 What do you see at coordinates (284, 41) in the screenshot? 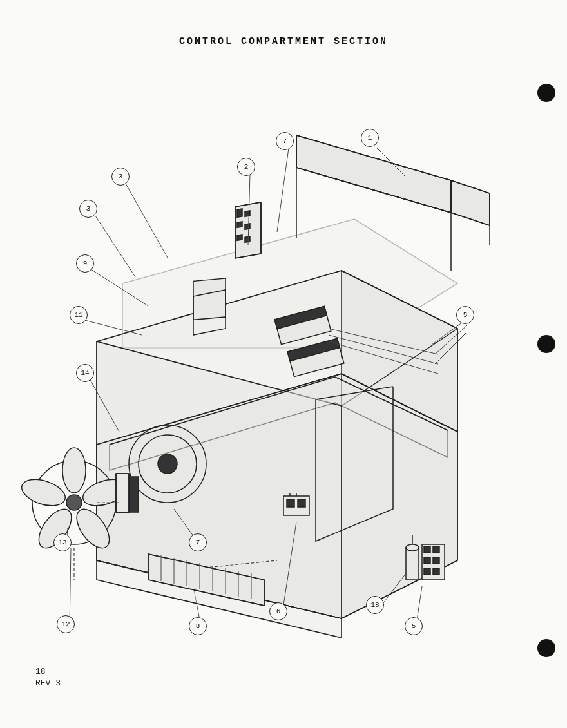
I see `title-area: CONTROL COMPARTMENT SECTION` at bounding box center [284, 41].